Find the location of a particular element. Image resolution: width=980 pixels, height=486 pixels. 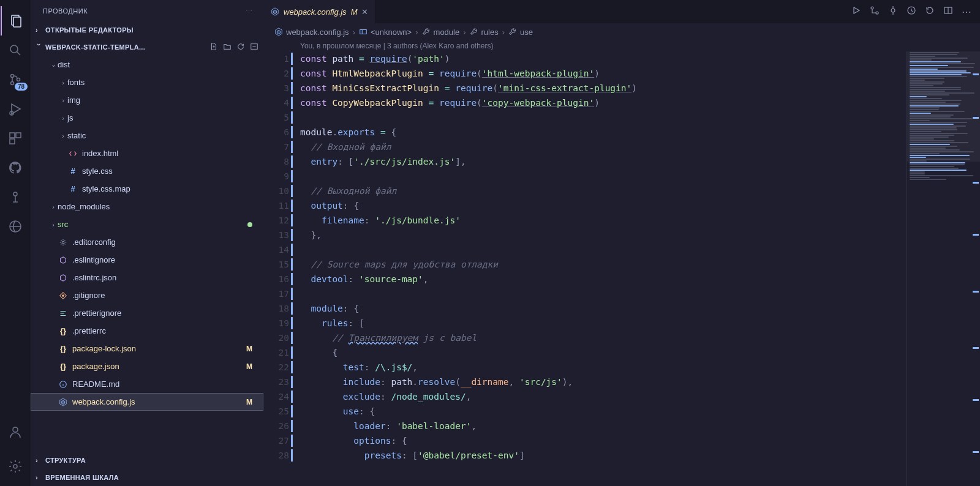

tree-file: {}package.jsonM is located at coordinates (147, 366).